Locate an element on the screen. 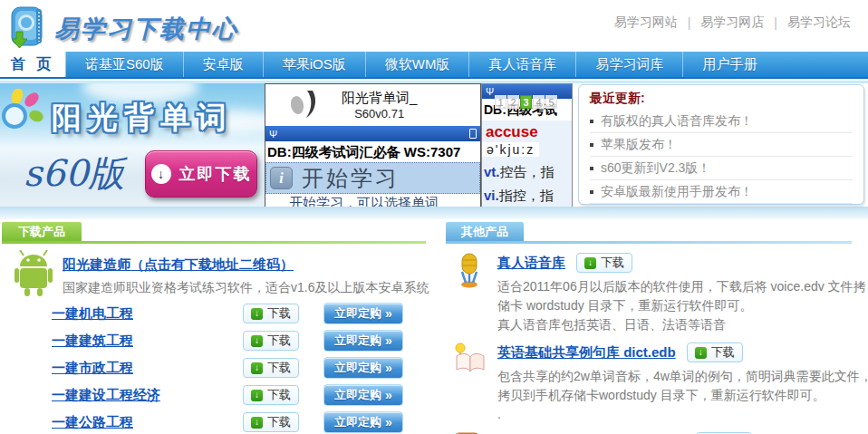 The height and width of the screenshot is (434, 868). banner-title: 阳光背单词 is located at coordinates (142, 118).